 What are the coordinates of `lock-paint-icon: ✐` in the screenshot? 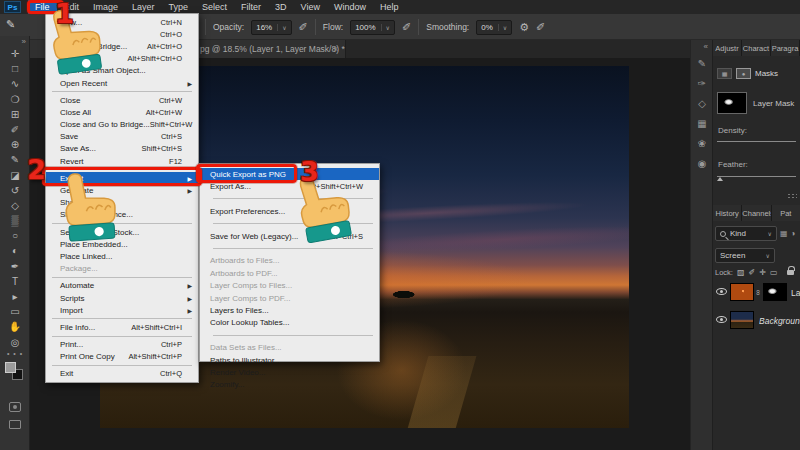 It's located at (752, 272).